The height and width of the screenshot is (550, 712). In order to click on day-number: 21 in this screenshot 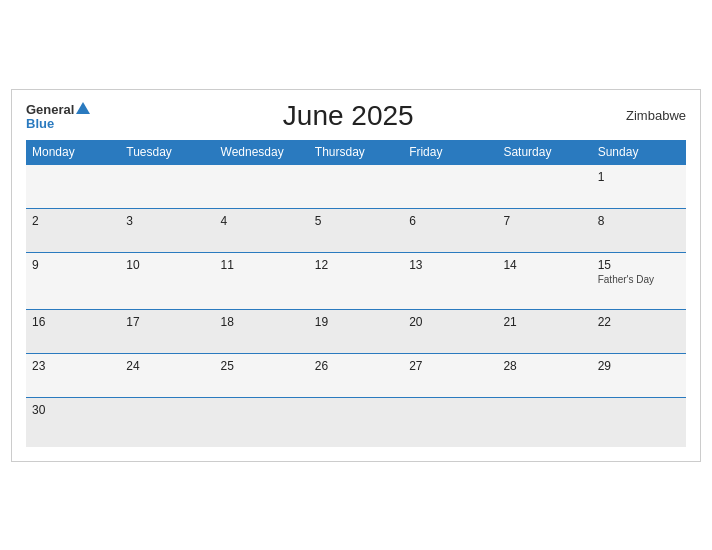, I will do `click(544, 322)`.